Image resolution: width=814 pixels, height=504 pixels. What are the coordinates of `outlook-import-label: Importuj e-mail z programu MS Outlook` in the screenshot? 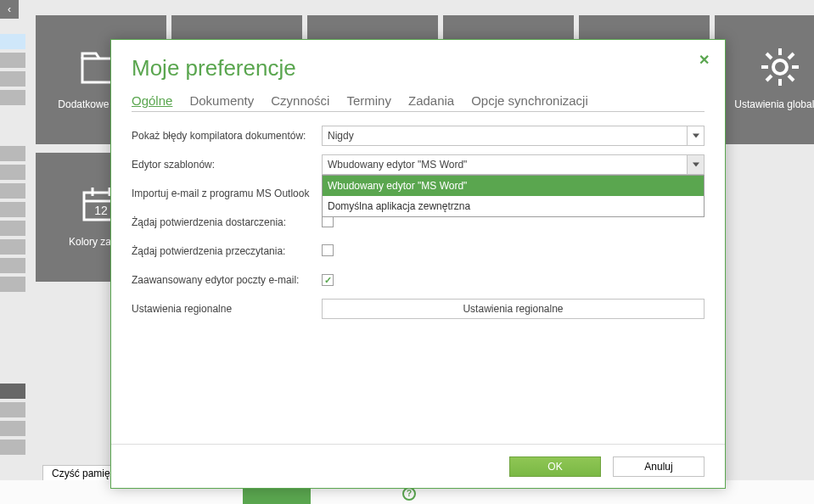 It's located at (227, 193).